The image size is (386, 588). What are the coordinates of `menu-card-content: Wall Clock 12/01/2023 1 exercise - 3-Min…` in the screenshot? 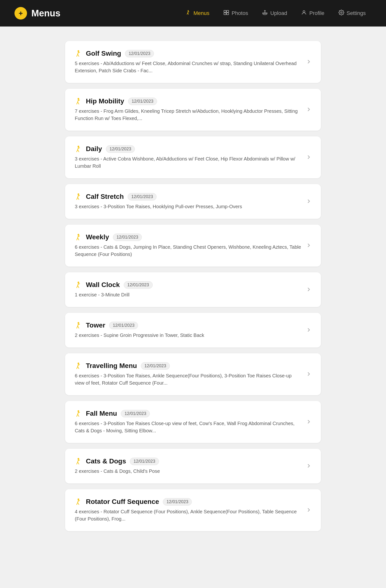 It's located at (188, 290).